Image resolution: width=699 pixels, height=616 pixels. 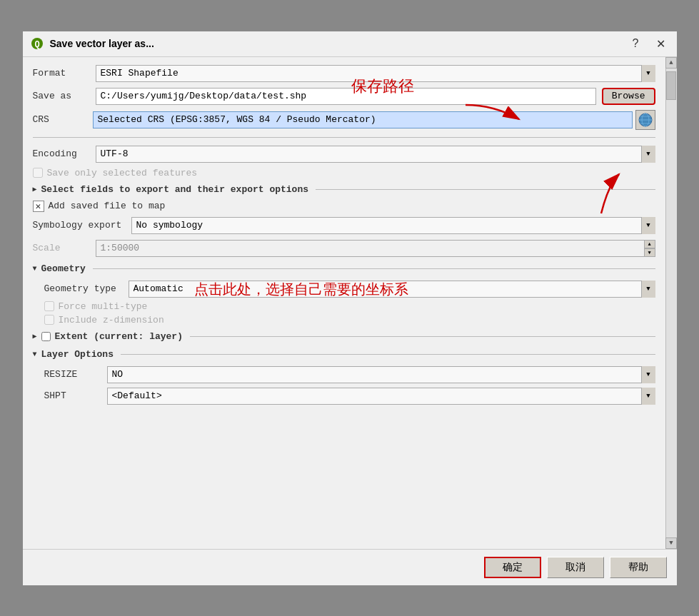 What do you see at coordinates (650, 244) in the screenshot?
I see `scale-up-btn: ▲` at bounding box center [650, 244].